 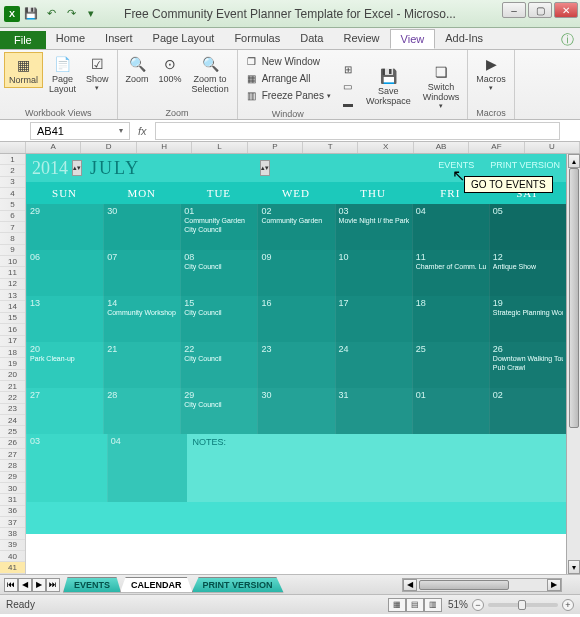 What do you see at coordinates (220, 148) in the screenshot?
I see `column-header: L` at bounding box center [220, 148].